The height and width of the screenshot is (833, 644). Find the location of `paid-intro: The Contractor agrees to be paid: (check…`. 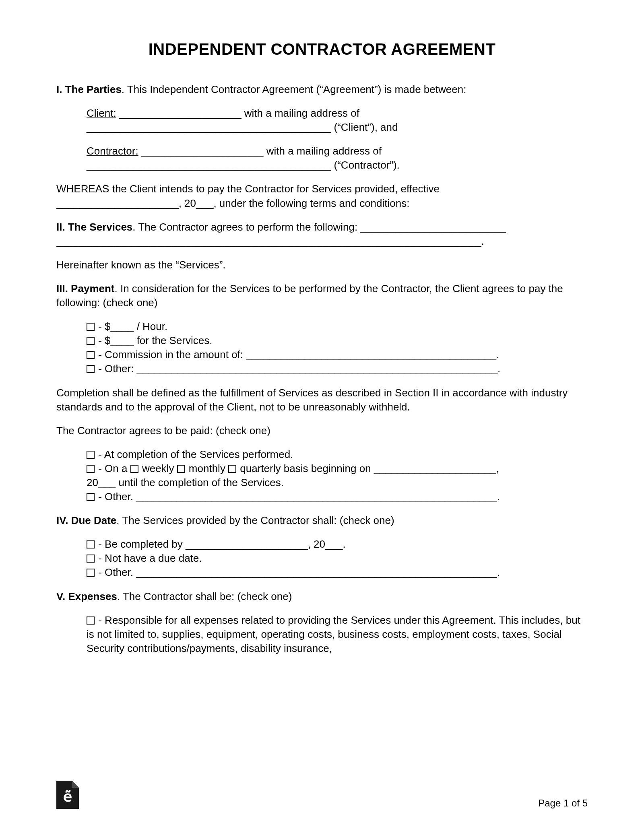

paid-intro: The Contractor agrees to be paid: (check… is located at coordinates (322, 431).